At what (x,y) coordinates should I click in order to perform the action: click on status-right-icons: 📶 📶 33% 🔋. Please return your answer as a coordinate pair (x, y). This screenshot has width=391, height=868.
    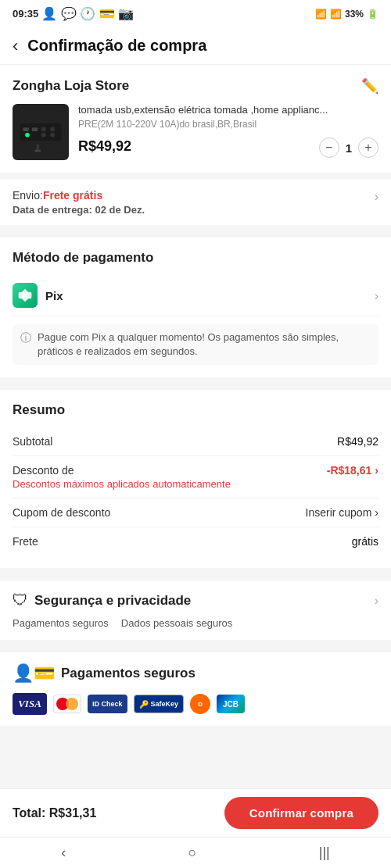
    Looking at the image, I should click on (347, 14).